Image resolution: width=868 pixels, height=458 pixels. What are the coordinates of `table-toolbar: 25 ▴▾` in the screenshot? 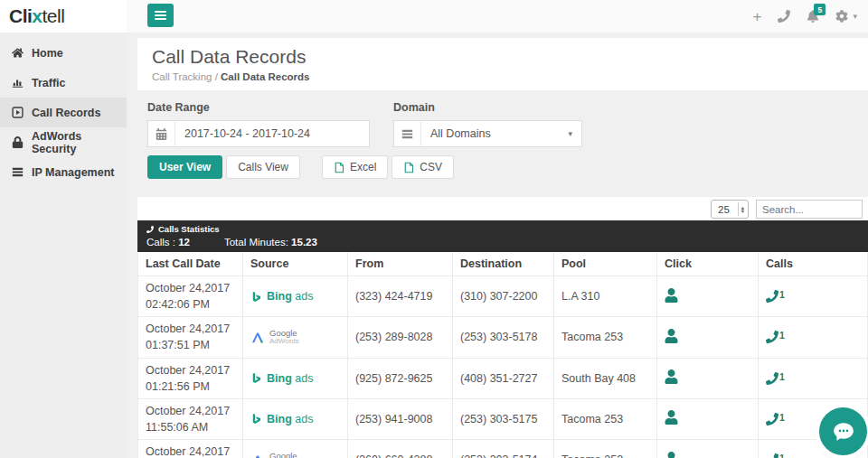 It's located at (503, 209).